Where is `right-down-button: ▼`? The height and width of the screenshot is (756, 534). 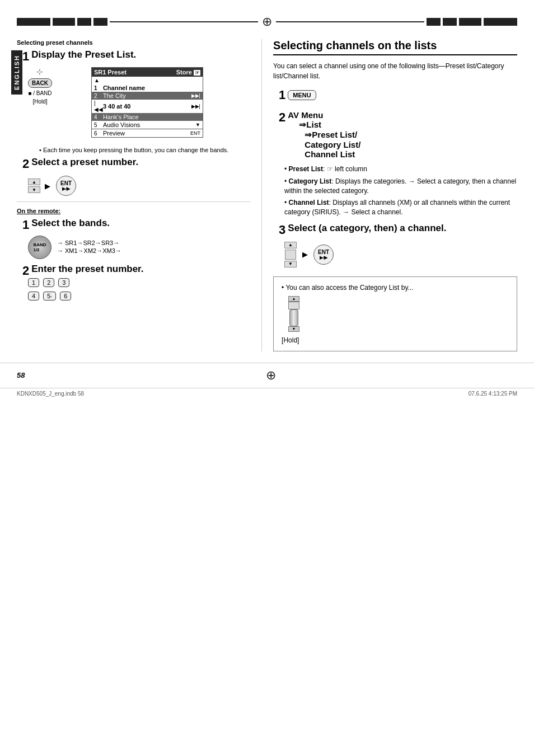
right-down-button: ▼ is located at coordinates (291, 264).